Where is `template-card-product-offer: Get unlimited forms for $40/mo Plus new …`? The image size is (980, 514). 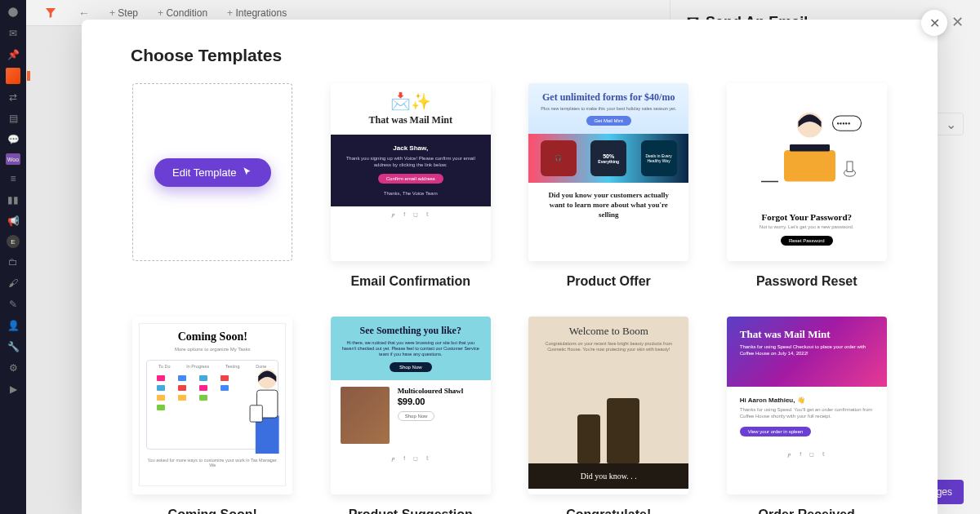 template-card-product-offer: Get unlimited forms for $40/mo Plus new … is located at coordinates (609, 186).